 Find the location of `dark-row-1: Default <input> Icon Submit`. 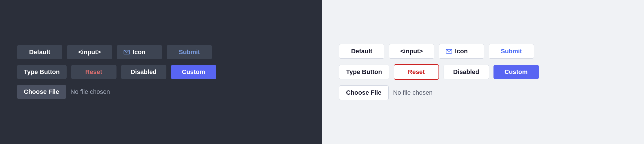

dark-row-1: Default <input> Icon Submit is located at coordinates (115, 52).